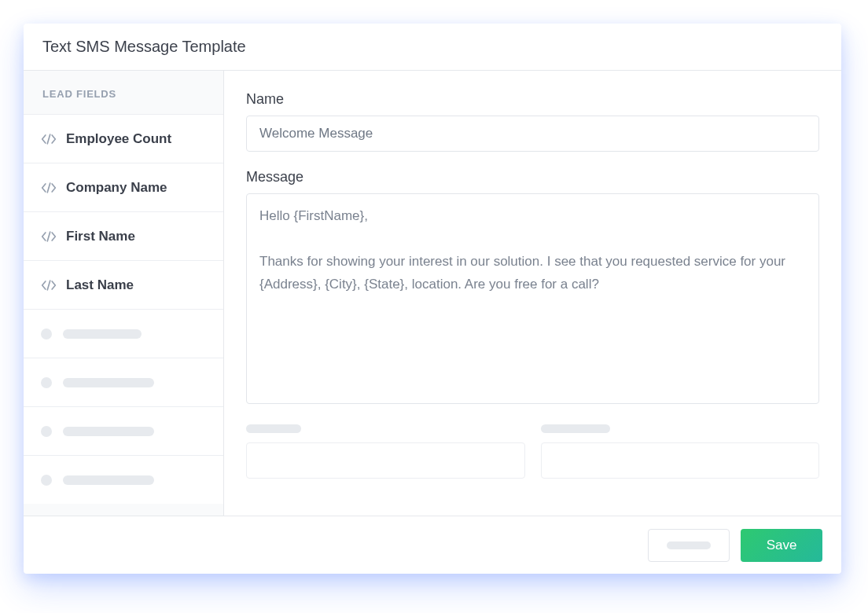 This screenshot has width=868, height=613. What do you see at coordinates (432, 545) in the screenshot?
I see `card-footer: Save` at bounding box center [432, 545].